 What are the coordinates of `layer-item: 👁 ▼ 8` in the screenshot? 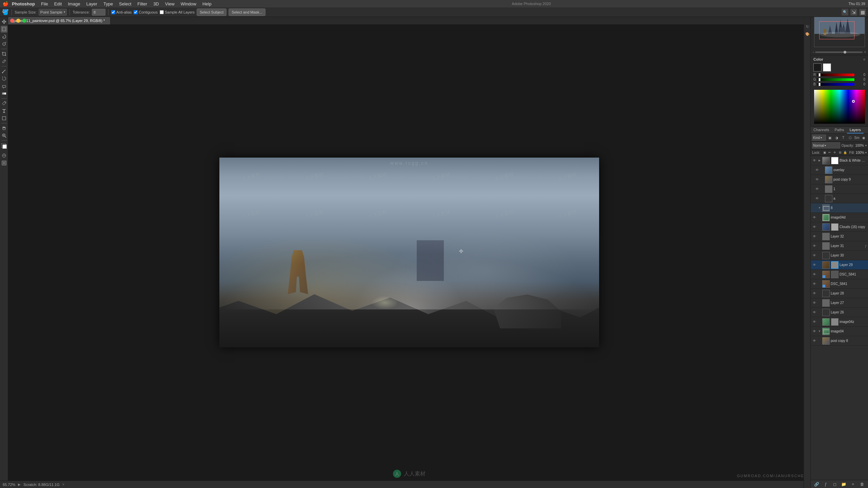 It's located at (840, 208).